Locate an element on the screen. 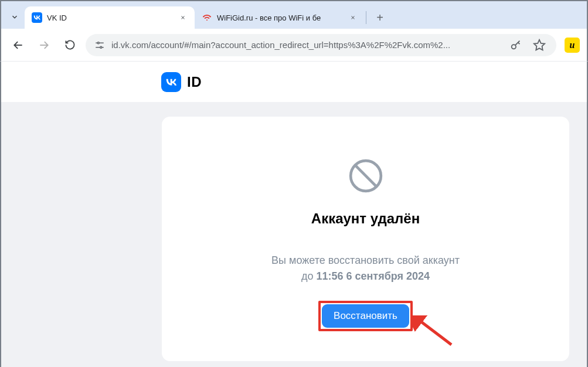 The height and width of the screenshot is (367, 588). restore-button: Восстановить is located at coordinates (366, 316).